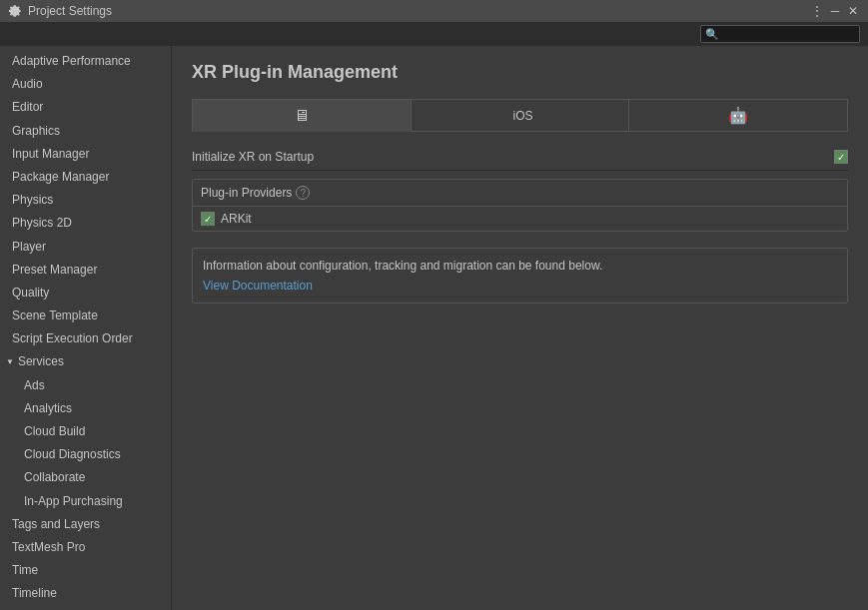 Image resolution: width=868 pixels, height=610 pixels. What do you see at coordinates (86, 154) in the screenshot?
I see `sidebar-item-input-manager: Input Manager` at bounding box center [86, 154].